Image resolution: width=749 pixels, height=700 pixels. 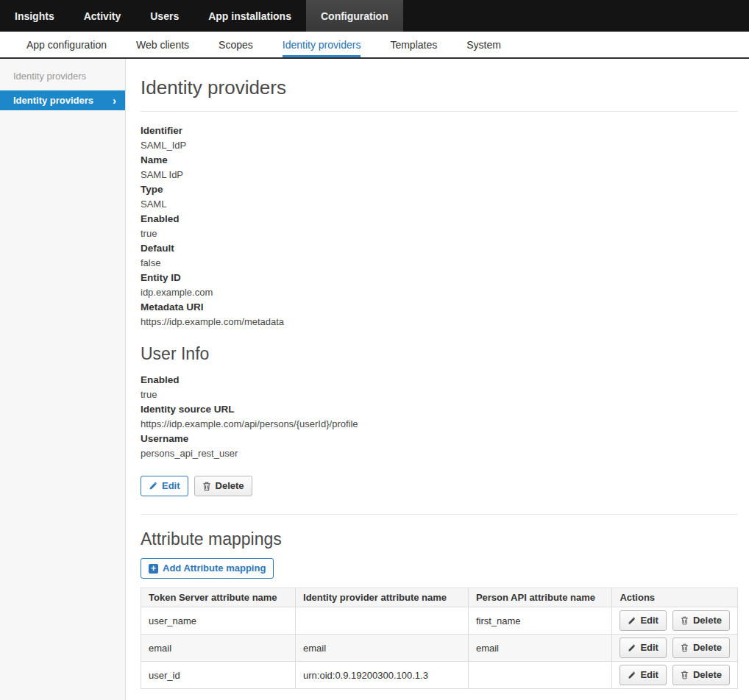 I want to click on cell-identity-provider, so click(x=383, y=621).